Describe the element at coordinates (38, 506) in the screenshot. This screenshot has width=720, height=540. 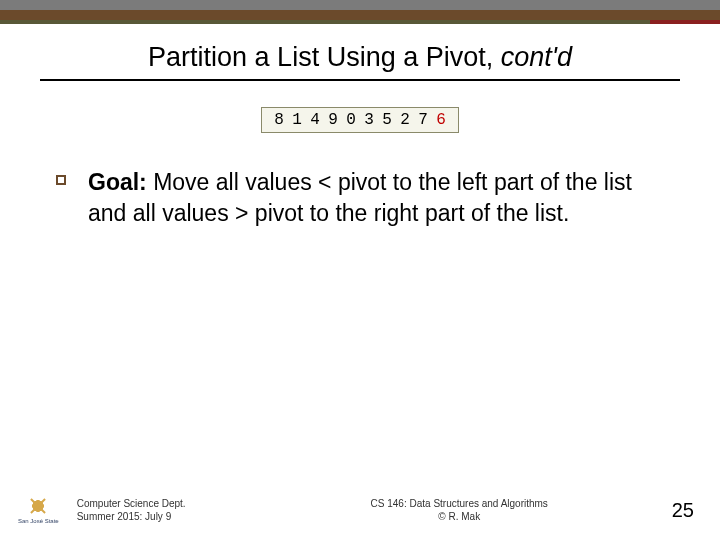
I see `logo-burst-icon` at that location.